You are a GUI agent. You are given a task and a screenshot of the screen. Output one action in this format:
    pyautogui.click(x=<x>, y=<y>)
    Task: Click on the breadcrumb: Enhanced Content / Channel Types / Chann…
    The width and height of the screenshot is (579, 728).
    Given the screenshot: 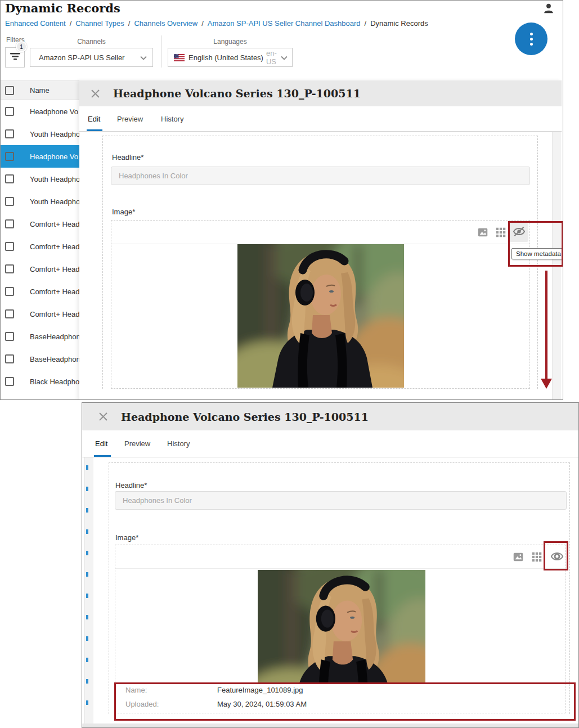 What is the action you would take?
    pyautogui.click(x=217, y=24)
    